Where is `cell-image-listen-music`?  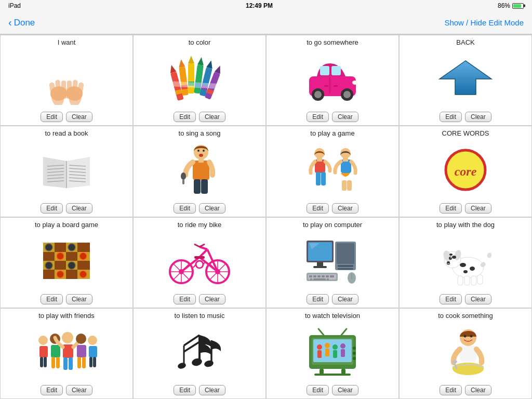
cell-image-listen-music is located at coordinates (200, 352).